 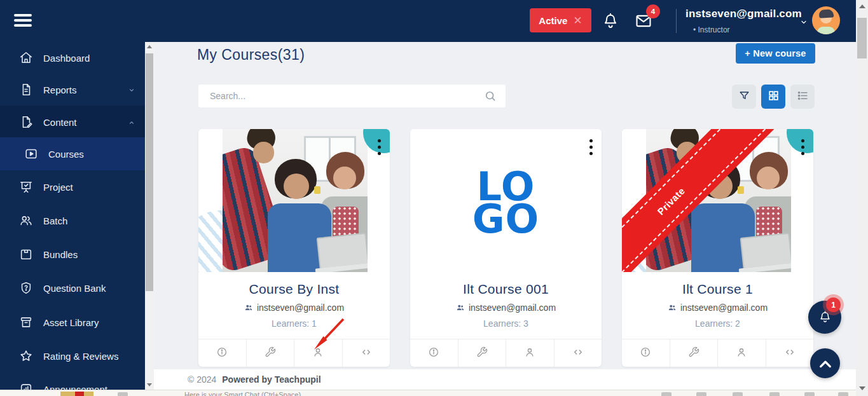 I want to click on course-media: Private, so click(x=717, y=201).